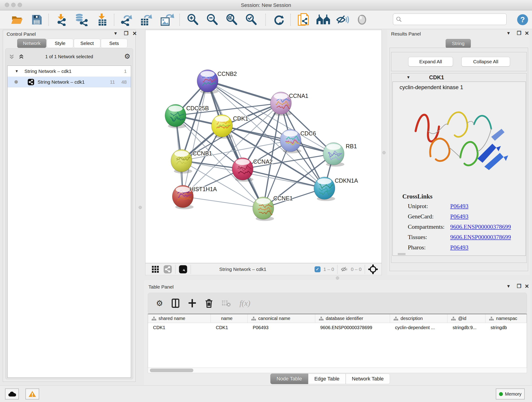 This screenshot has width=532, height=402. I want to click on selected-checkbox-icon: ✓, so click(317, 269).